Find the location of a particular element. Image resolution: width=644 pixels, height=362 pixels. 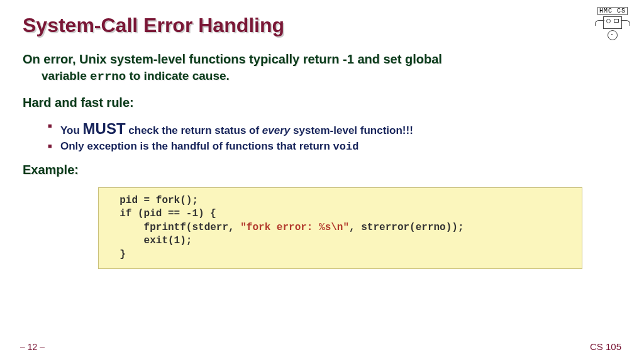

course-label: CS 105 is located at coordinates (606, 347).